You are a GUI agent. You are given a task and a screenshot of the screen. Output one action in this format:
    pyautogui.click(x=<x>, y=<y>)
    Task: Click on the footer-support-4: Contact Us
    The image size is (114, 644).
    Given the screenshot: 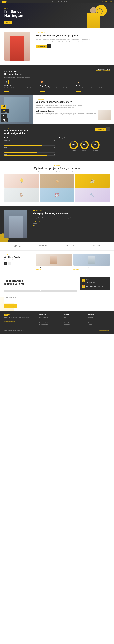 What is the action you would take?
    pyautogui.click(x=75, y=323)
    